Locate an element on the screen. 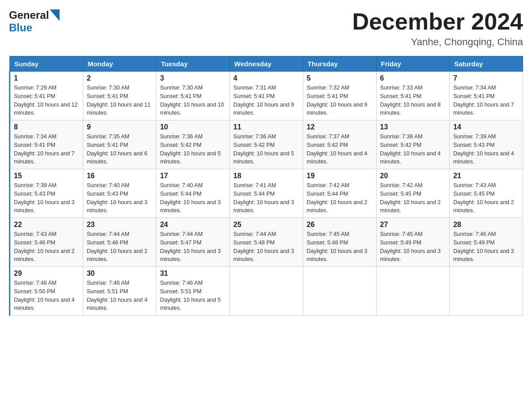  day-number: 17 is located at coordinates (193, 176).